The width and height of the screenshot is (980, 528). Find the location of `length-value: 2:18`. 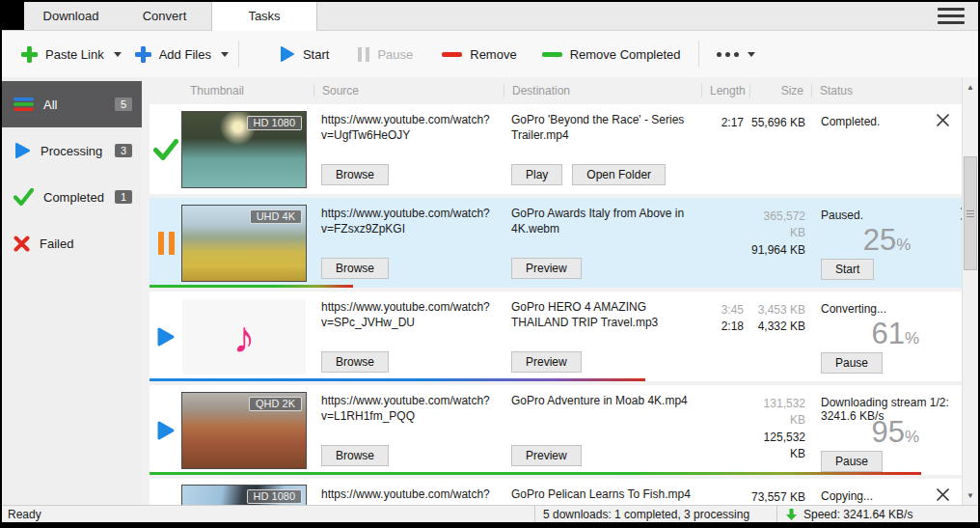

length-value: 2:18 is located at coordinates (722, 326).